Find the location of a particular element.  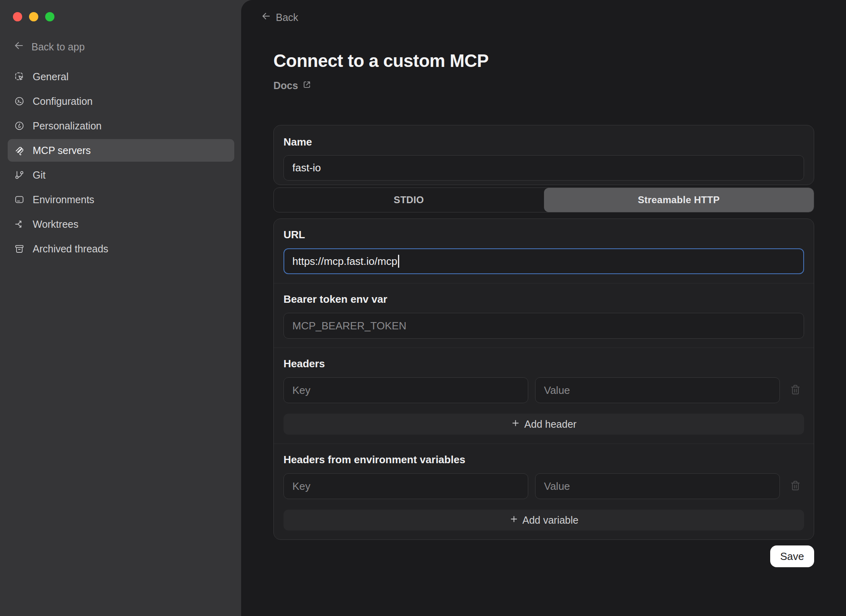

sidebar-nav: General Configuration Personalization MC… is located at coordinates (121, 164).